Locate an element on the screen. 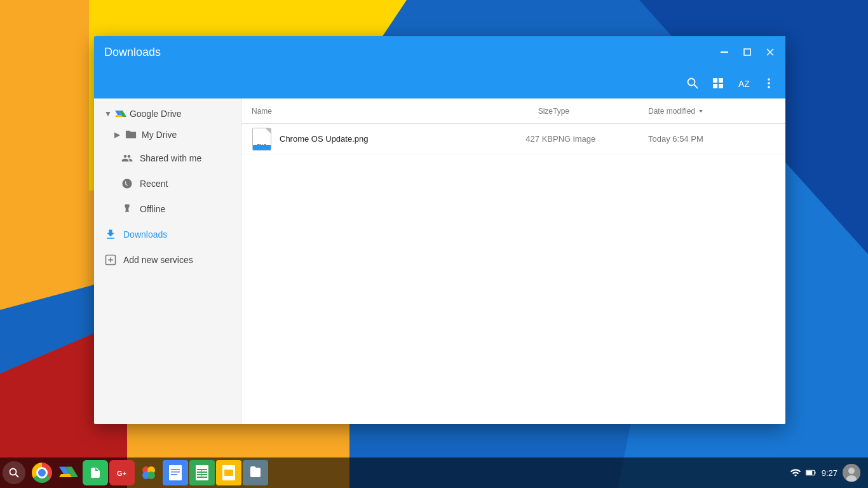  files-icon is located at coordinates (255, 473).